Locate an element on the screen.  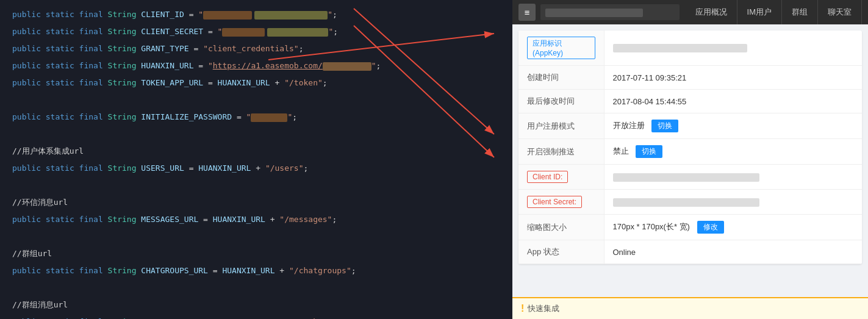
label-app-status: App 状态 is located at coordinates (561, 253).